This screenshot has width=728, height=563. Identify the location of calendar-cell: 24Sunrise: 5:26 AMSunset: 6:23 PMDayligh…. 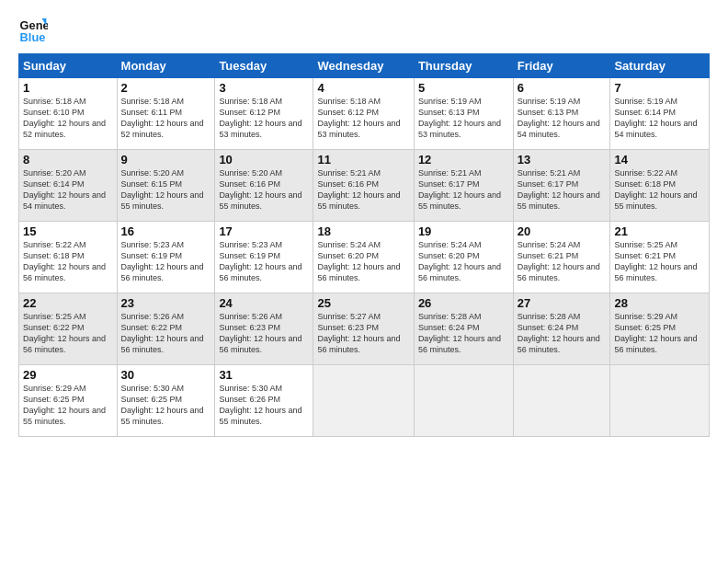
(265, 329).